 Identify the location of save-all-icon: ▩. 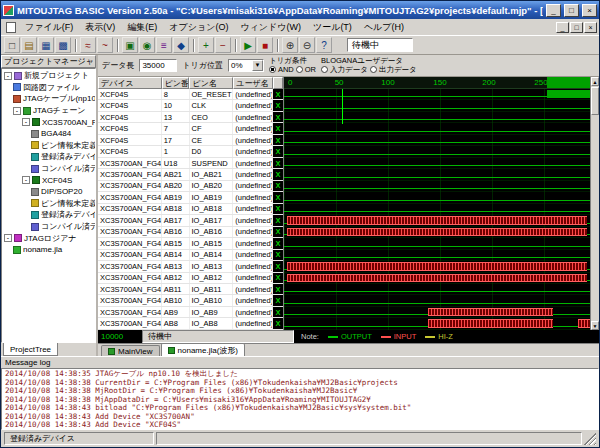
(63, 45).